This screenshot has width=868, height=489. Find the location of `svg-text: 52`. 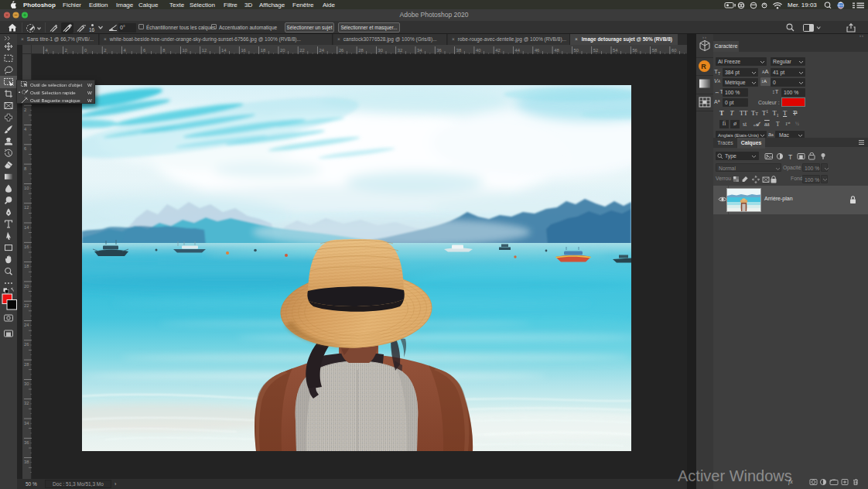

svg-text: 52 is located at coordinates (596, 50).